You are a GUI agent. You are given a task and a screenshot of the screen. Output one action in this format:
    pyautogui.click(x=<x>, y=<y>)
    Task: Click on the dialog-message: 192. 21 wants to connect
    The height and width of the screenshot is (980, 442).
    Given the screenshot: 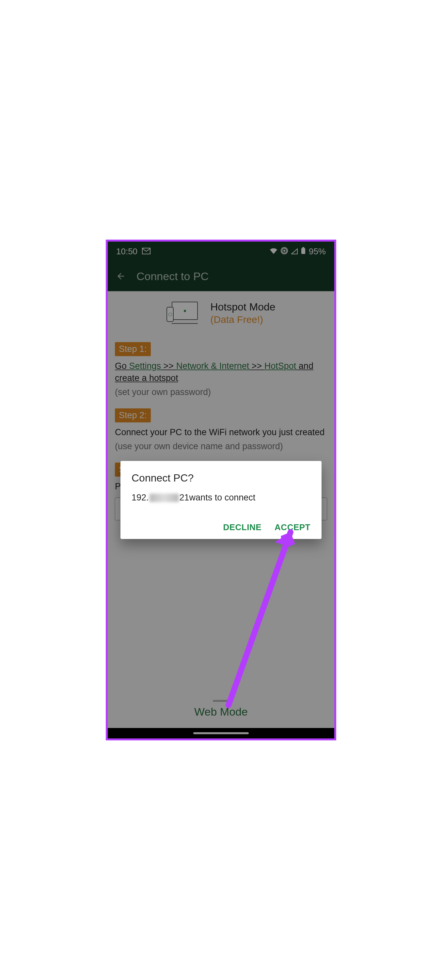 What is the action you would take?
    pyautogui.click(x=221, y=498)
    